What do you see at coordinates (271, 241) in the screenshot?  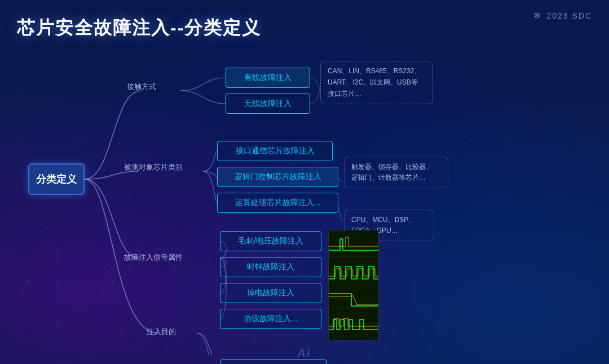 I see `box-glitch: 毛刺/电压故障注入` at bounding box center [271, 241].